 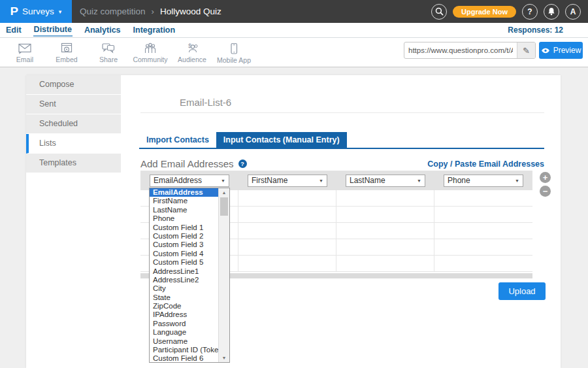 What do you see at coordinates (485, 12) in the screenshot?
I see `upgrade-now-button: Upgrade Now` at bounding box center [485, 12].